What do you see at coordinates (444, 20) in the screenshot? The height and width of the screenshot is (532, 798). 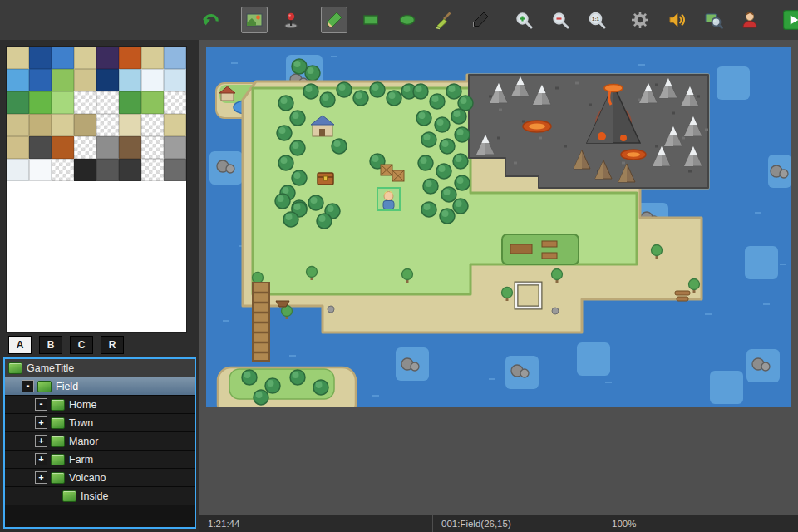 I see `flood-fill-icon` at bounding box center [444, 20].